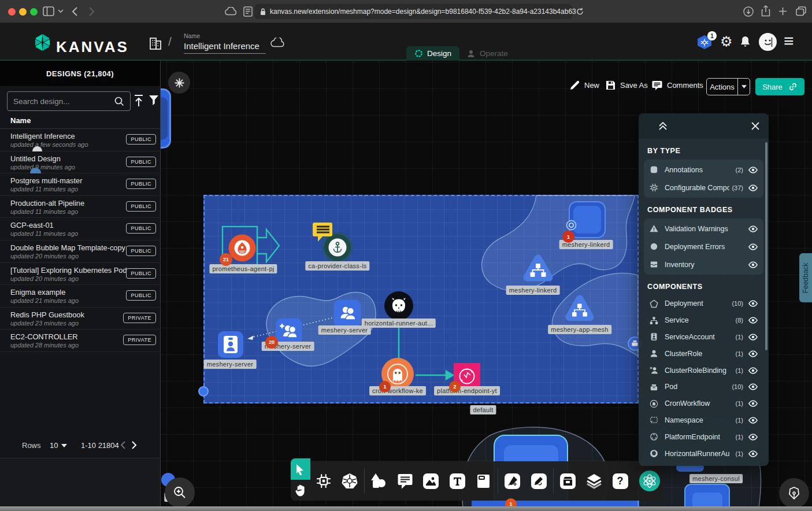 The height and width of the screenshot is (511, 812). What do you see at coordinates (780, 87) in the screenshot?
I see `share-button: Share` at bounding box center [780, 87].